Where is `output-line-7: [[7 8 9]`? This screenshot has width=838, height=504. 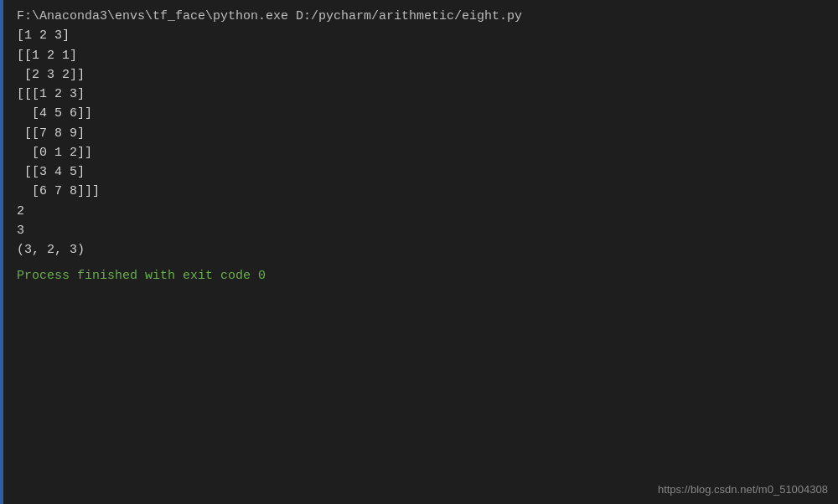
output-line-7: [[7 8 9] is located at coordinates (422, 134).